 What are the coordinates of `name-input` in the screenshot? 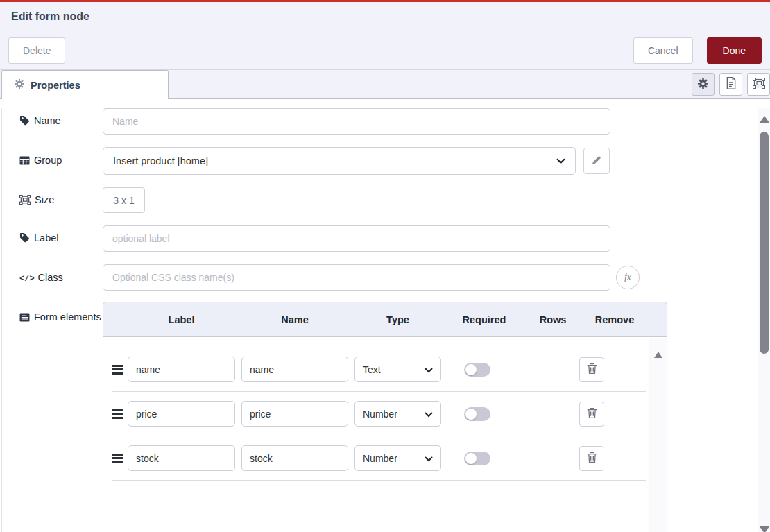 It's located at (357, 121).